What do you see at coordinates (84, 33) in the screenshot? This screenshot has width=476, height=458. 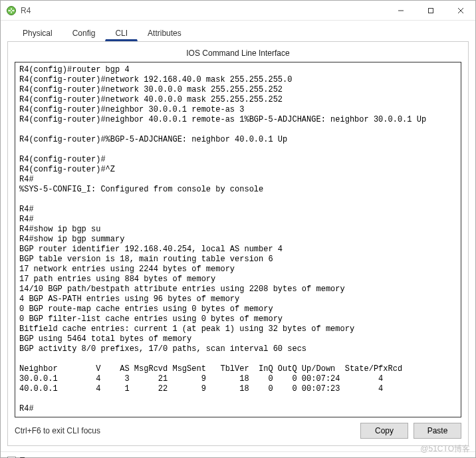 I see `tab-config: Config` at bounding box center [84, 33].